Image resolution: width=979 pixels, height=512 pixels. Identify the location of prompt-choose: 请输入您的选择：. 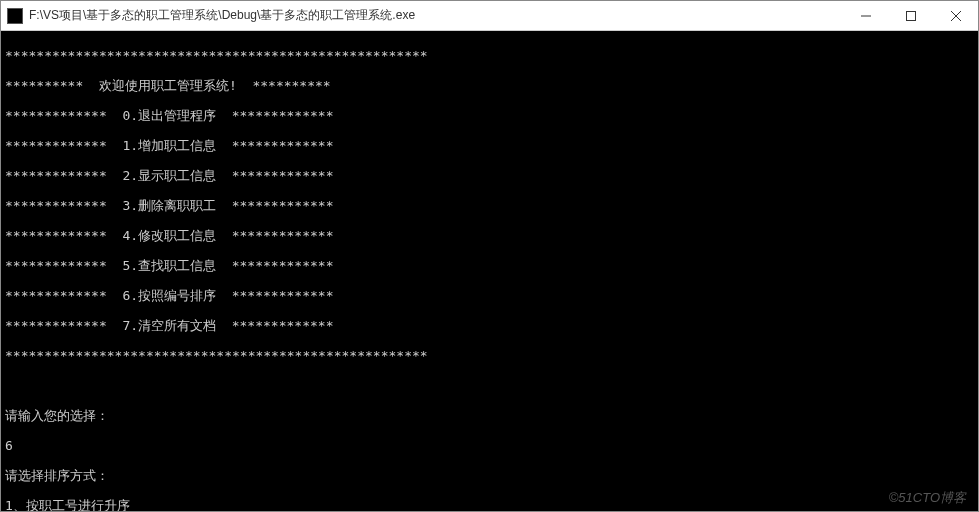
(490, 416).